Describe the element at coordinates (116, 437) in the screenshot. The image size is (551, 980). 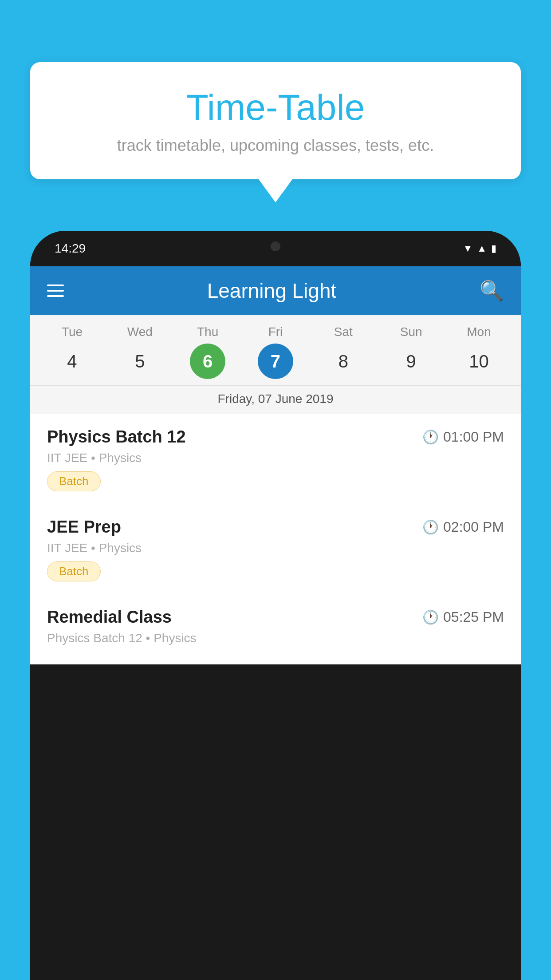
I see `schedule-item-title-0: Physics Batch 12` at that location.